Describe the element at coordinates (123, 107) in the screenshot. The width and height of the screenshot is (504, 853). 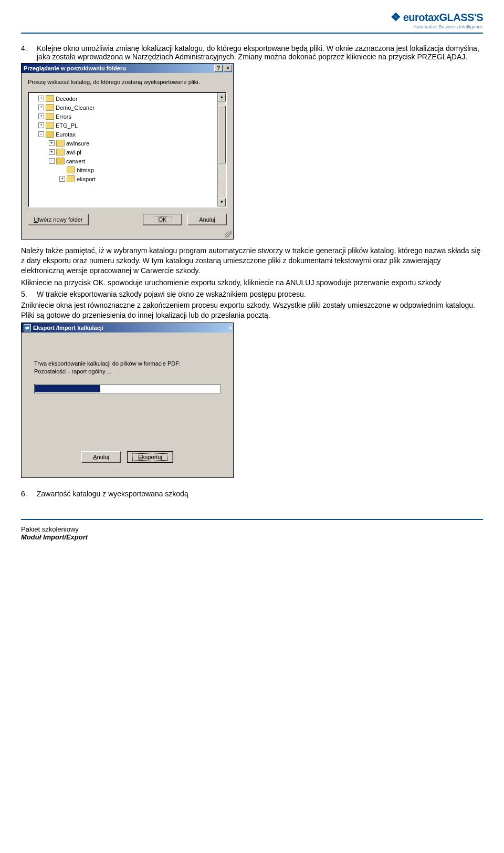
I see `tree-row: + Demo_Cleaner` at that location.